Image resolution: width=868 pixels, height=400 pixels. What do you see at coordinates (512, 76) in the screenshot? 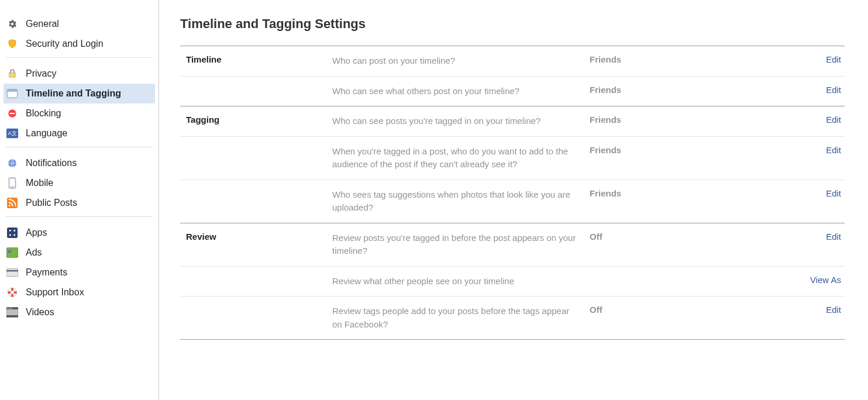
I see `section-timeline: Timeline Who can post on your timeline? …` at bounding box center [512, 76].